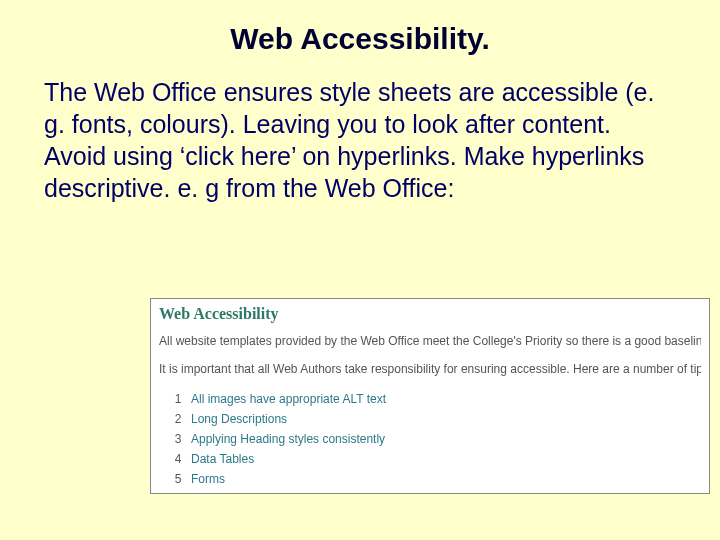  What do you see at coordinates (433, 459) in the screenshot?
I see `list-item: 4 Data Tables` at bounding box center [433, 459].